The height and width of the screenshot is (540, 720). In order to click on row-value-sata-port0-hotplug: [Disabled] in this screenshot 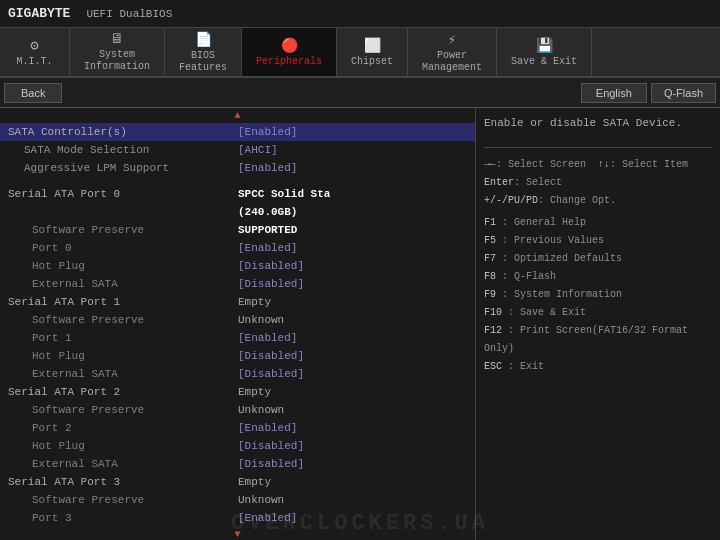, I will do `click(352, 266)`.